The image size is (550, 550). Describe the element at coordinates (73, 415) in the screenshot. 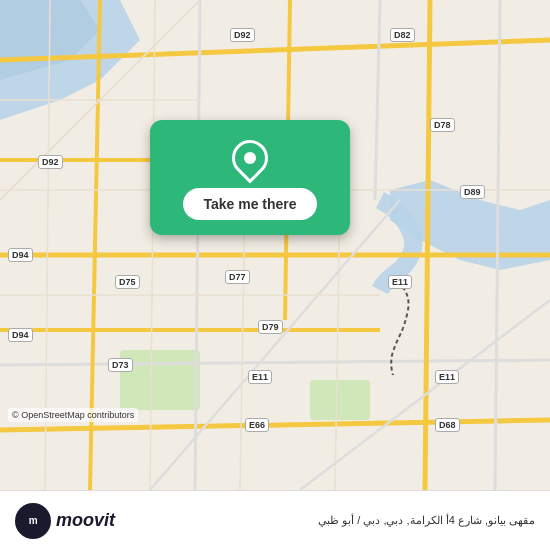

I see `osm-attribution: © OpenStreetMap contributors` at that location.